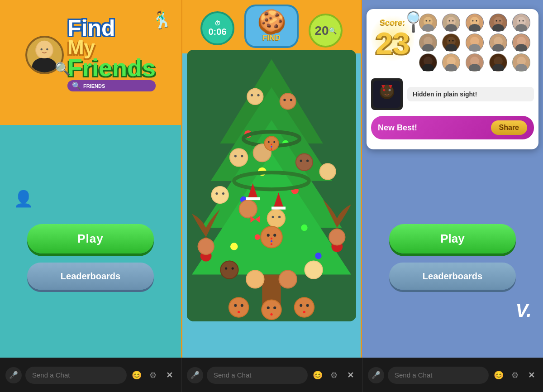 The height and width of the screenshot is (392, 543). What do you see at coordinates (452, 239) in the screenshot?
I see `play-button-p3: Play` at bounding box center [452, 239].